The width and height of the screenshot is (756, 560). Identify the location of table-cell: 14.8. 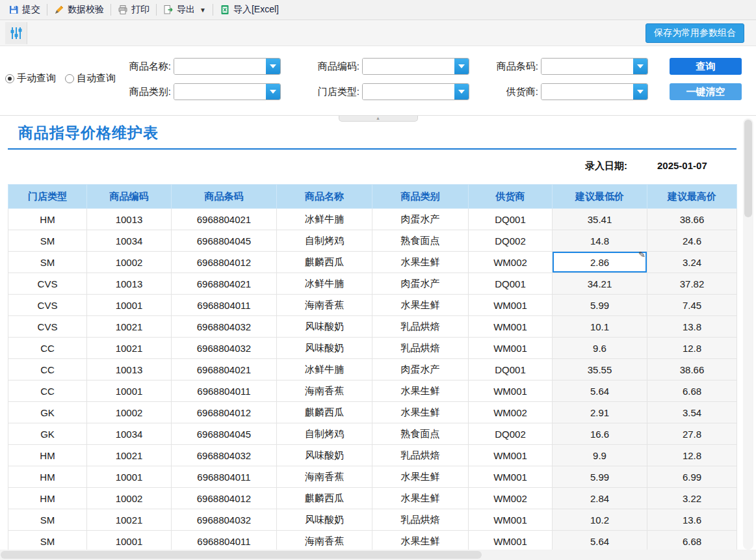
(600, 241).